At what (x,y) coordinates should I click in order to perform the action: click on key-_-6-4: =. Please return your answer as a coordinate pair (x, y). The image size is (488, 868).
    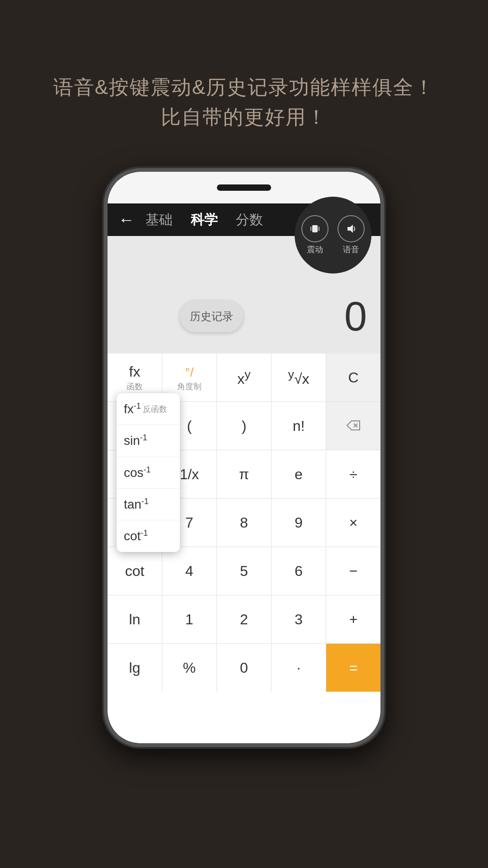
    Looking at the image, I should click on (353, 668).